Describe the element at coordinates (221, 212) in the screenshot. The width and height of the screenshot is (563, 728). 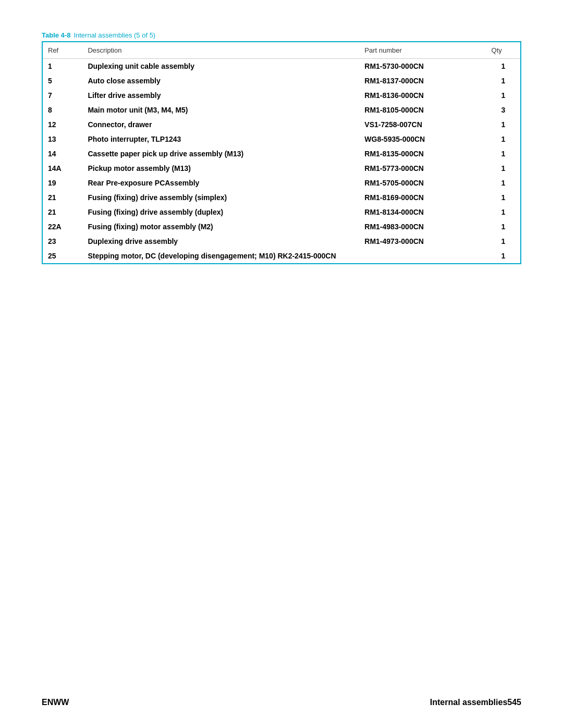
I see `cell-description: Fusing (fixing) drive assembly (duplex)` at that location.